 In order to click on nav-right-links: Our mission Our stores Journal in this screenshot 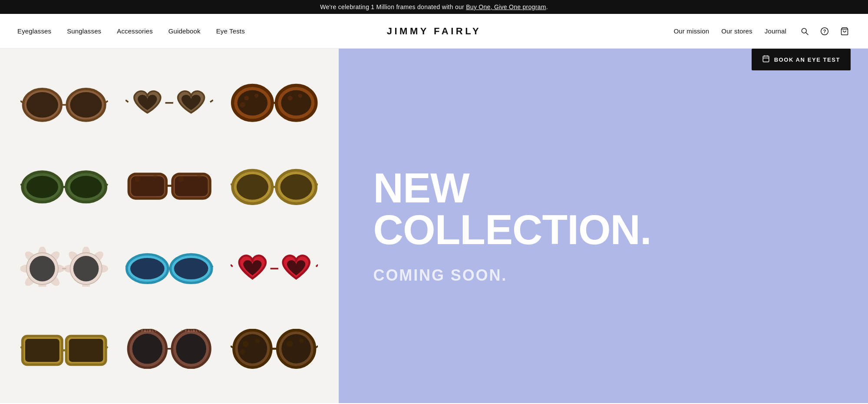, I will do `click(730, 31)`.